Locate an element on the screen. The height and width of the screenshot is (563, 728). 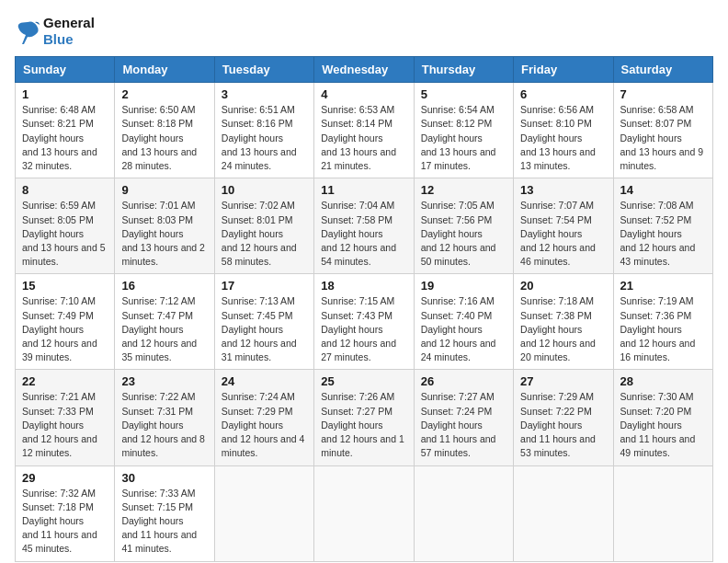
day-cell-3: 3 Sunrise: 6:51 AM Sunset: 8:16 PM Dayli… is located at coordinates (264, 131).